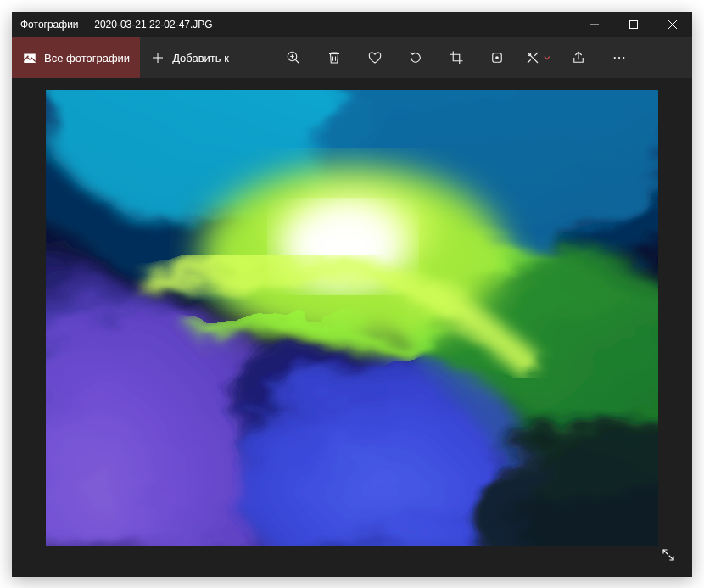  What do you see at coordinates (634, 25) in the screenshot?
I see `window-controls` at bounding box center [634, 25].